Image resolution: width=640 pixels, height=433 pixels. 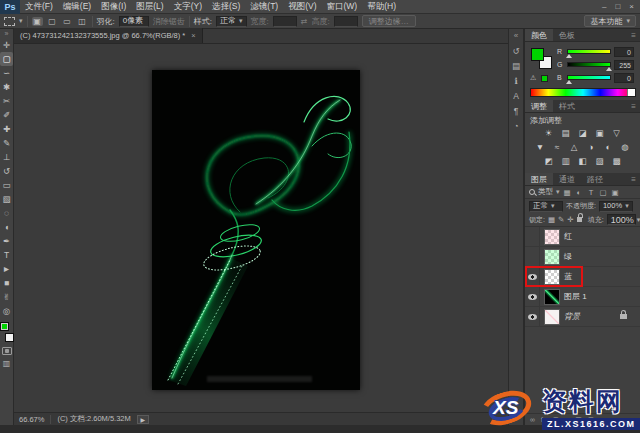 What do you see at coordinates (6, 59) in the screenshot?
I see `rectangular-marquee-tool: ▢` at bounding box center [6, 59].